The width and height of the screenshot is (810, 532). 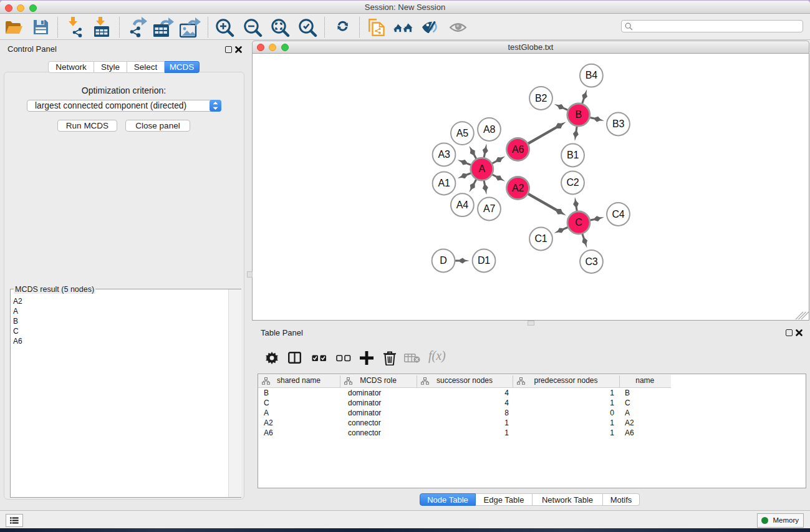 I want to click on svg-text: B, so click(x=578, y=115).